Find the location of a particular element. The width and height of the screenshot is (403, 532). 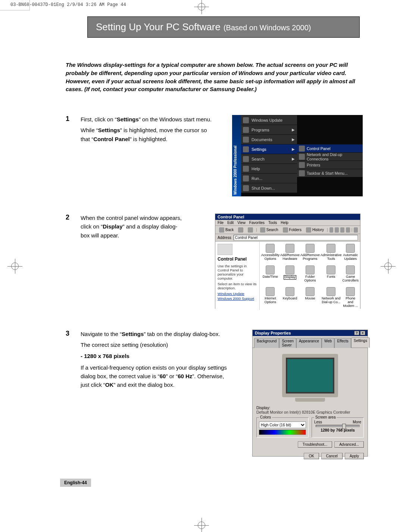

less-label: Less is located at coordinates (318, 422).